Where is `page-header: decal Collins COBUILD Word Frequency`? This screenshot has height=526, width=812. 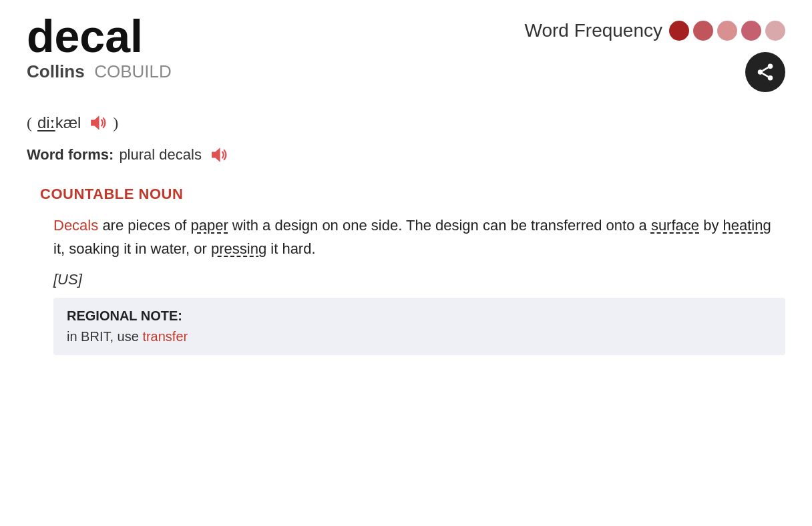
page-header: decal Collins COBUILD Word Frequency is located at coordinates (406, 53).